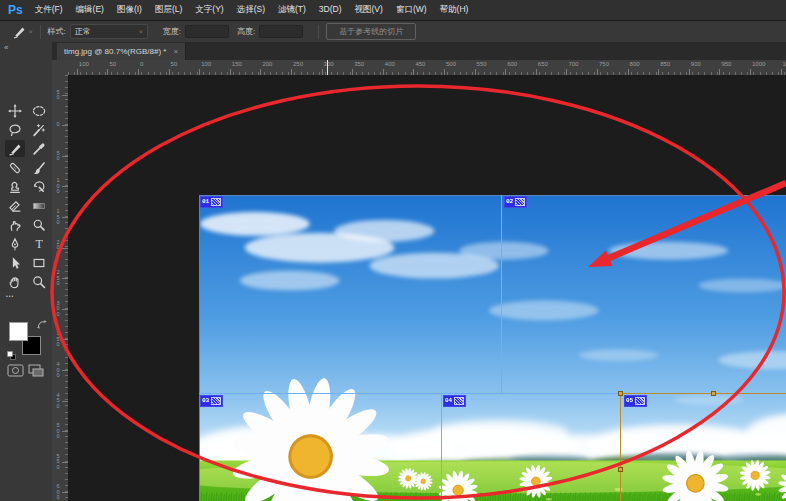  I want to click on menu-item: 3D(D), so click(330, 10).